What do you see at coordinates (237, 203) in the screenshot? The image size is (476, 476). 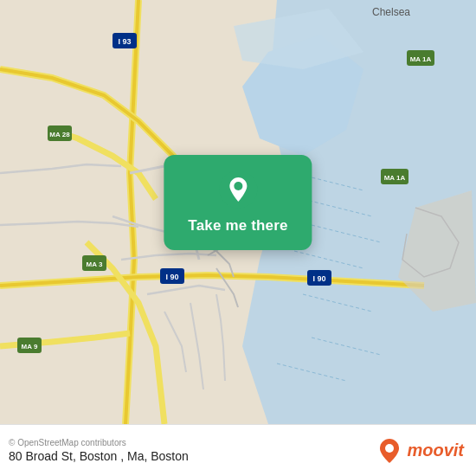 I see `location-card: Take me there` at bounding box center [237, 203].